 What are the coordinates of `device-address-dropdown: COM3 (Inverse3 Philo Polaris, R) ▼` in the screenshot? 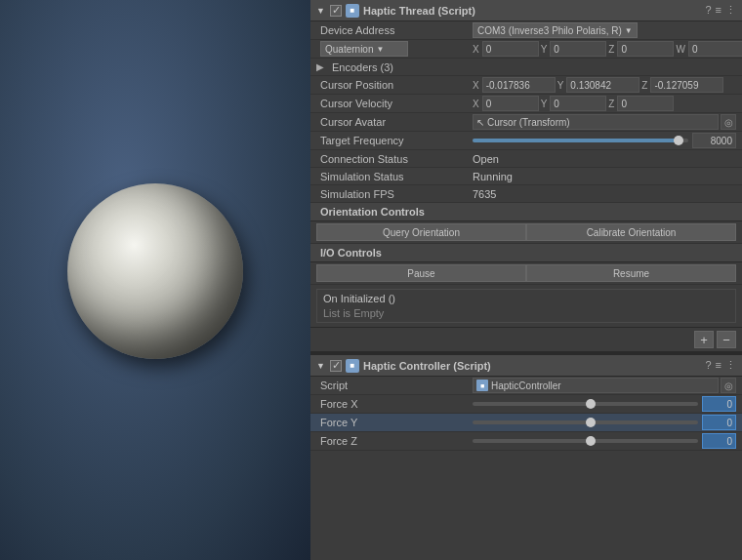 It's located at (555, 30).